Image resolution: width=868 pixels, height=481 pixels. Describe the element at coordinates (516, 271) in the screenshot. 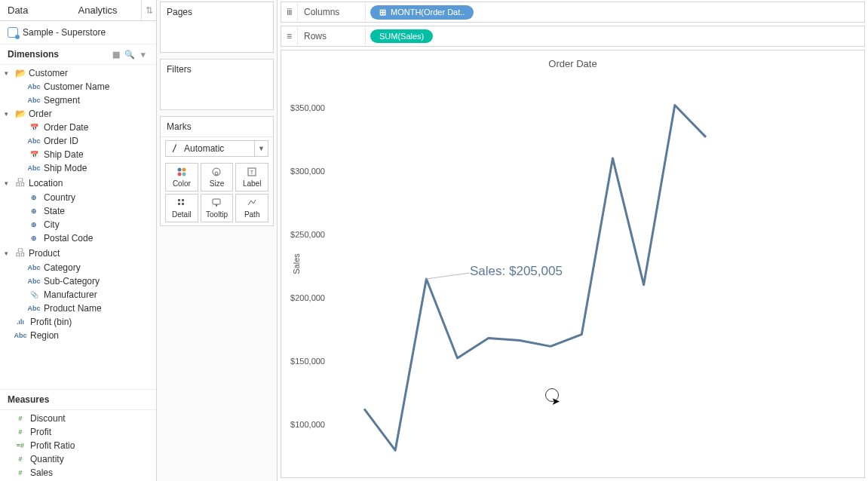

I see `chart-annotation: Sales: $205,005` at that location.